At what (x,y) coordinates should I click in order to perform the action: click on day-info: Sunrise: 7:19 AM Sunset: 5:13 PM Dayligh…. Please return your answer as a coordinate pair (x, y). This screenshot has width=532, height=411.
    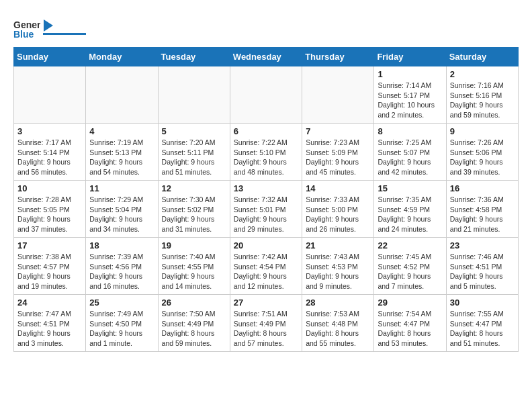
    Looking at the image, I should click on (122, 157).